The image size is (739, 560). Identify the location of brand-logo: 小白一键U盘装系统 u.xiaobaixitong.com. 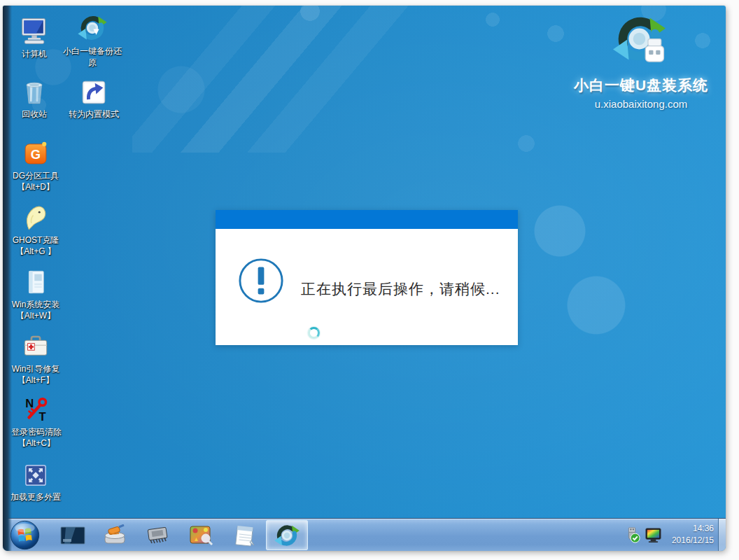
(641, 62).